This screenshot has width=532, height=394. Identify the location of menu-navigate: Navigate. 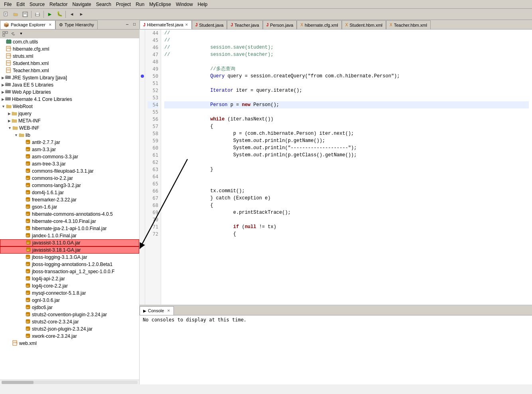
(81, 4).